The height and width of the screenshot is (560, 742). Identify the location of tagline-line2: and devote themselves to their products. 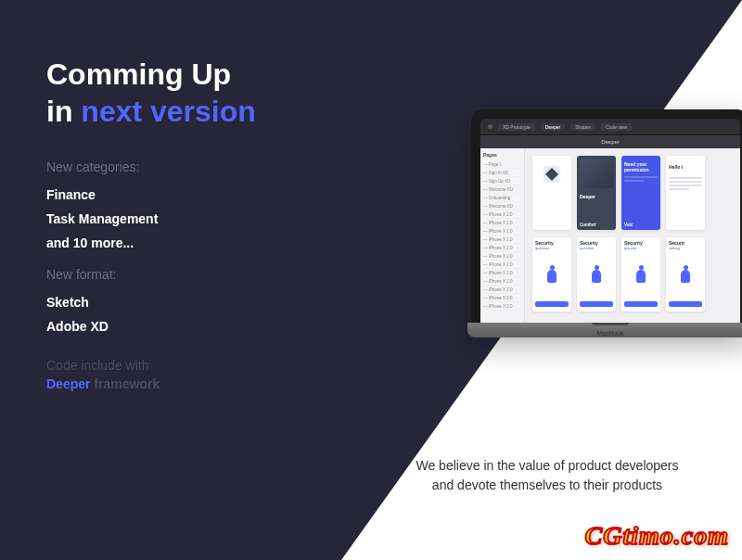
(547, 485).